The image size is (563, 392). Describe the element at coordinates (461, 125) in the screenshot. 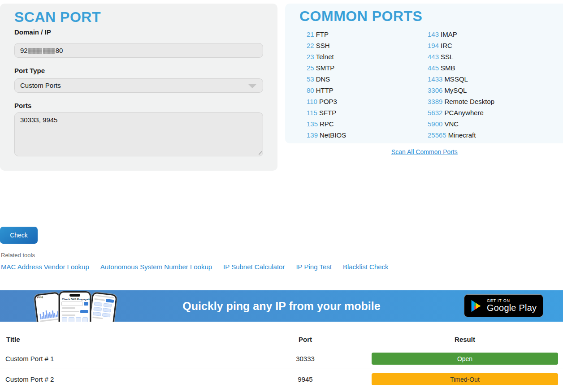

I see `common-port-item: 5900VNC` at that location.